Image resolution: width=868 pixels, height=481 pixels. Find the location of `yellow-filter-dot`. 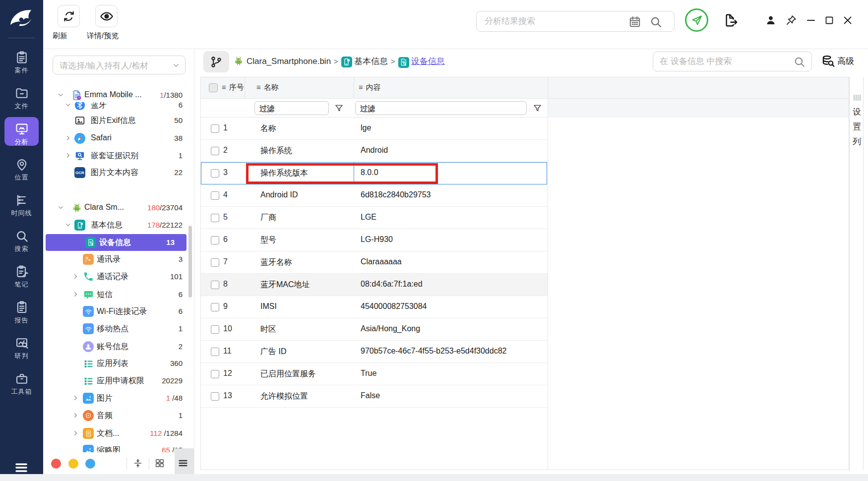

yellow-filter-dot is located at coordinates (73, 464).